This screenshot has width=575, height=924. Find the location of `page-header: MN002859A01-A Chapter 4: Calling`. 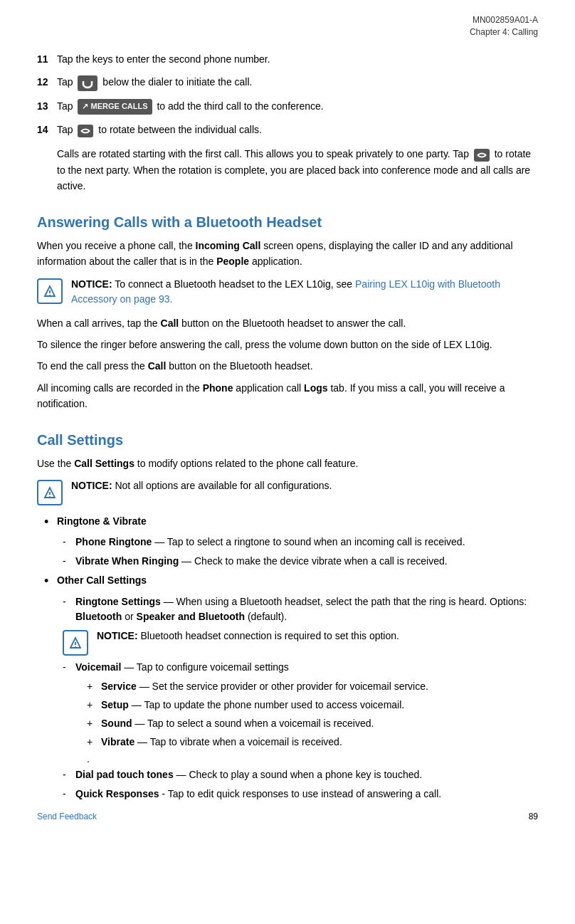

page-header: MN002859A01-A Chapter 4: Calling is located at coordinates (288, 26).